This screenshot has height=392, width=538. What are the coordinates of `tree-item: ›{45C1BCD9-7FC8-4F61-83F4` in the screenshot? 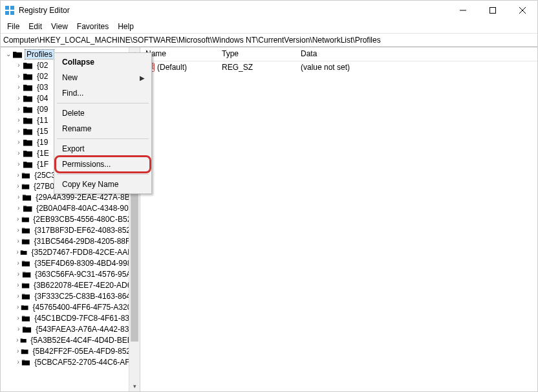 It's located at (70, 318).